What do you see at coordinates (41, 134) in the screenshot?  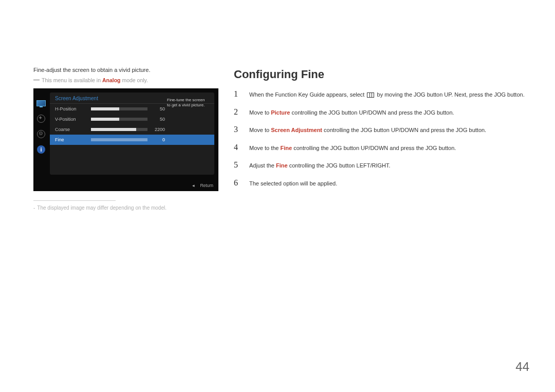 I see `gear-icon` at bounding box center [41, 134].